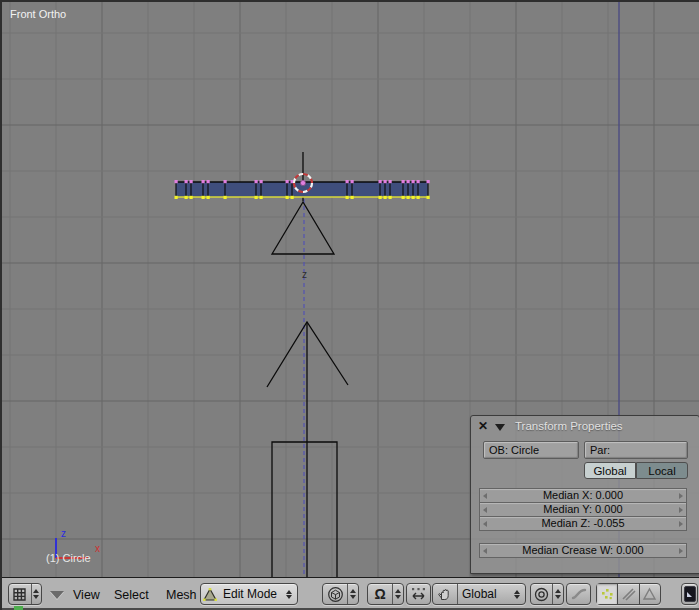 This screenshot has height=610, width=699. What do you see at coordinates (479, 594) in the screenshot?
I see `orientation-dropdown: Global` at bounding box center [479, 594].